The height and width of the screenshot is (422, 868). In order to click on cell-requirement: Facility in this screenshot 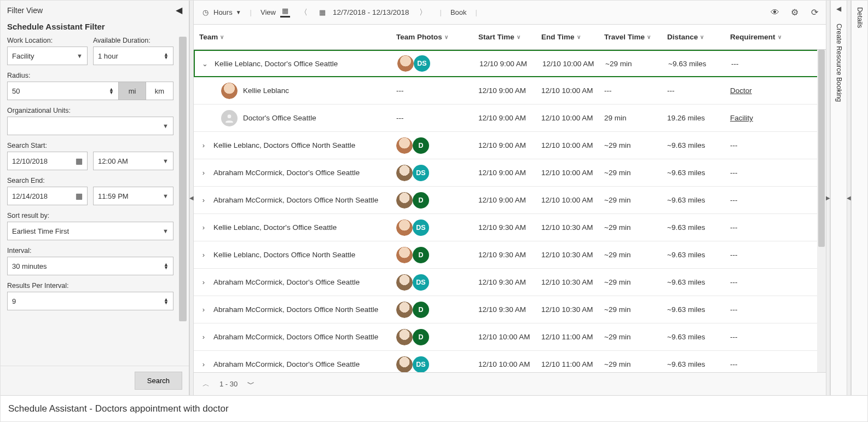, I will do `click(768, 118)`.